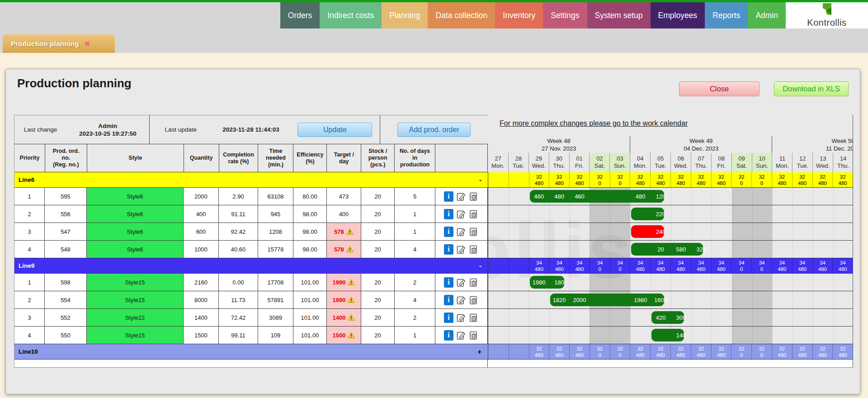 This screenshot has width=868, height=398. What do you see at coordinates (594, 123) in the screenshot?
I see `work-calendar-link: For more complex changes please go to th…` at bounding box center [594, 123].